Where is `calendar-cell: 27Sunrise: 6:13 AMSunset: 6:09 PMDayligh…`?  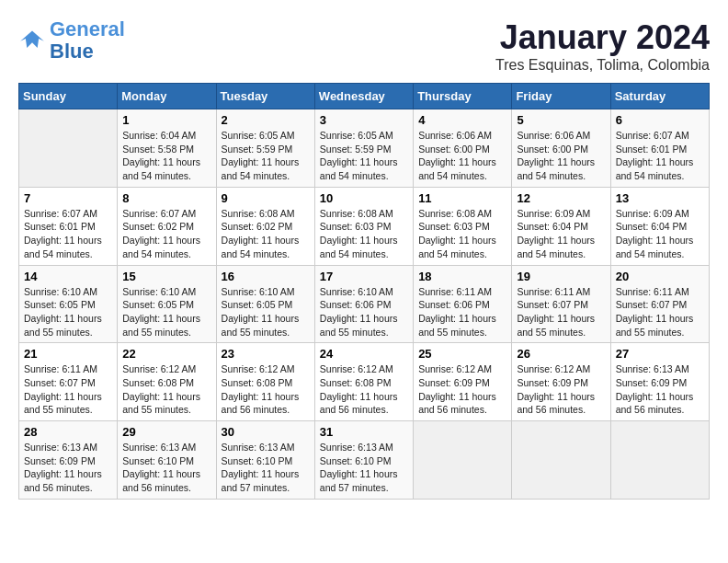 calendar-cell: 27Sunrise: 6:13 AMSunset: 6:09 PMDayligh… is located at coordinates (660, 383).